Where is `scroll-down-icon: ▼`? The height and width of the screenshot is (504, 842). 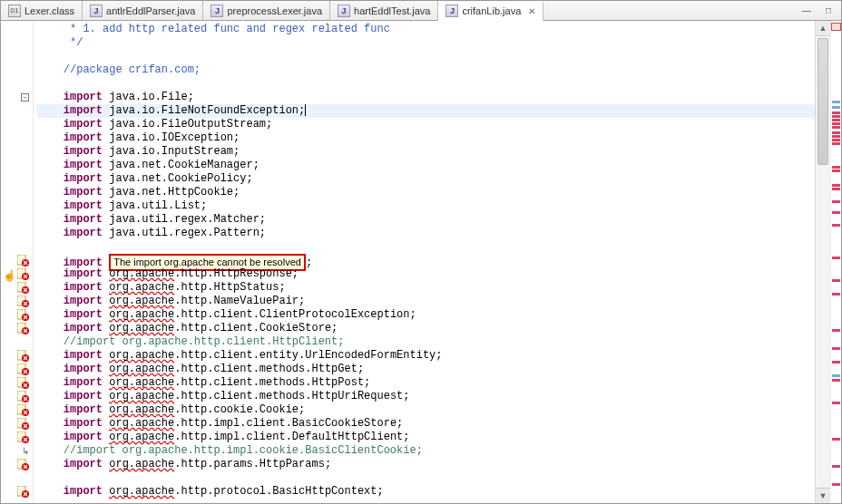
scroll-down-icon: ▼ is located at coordinates (823, 495).